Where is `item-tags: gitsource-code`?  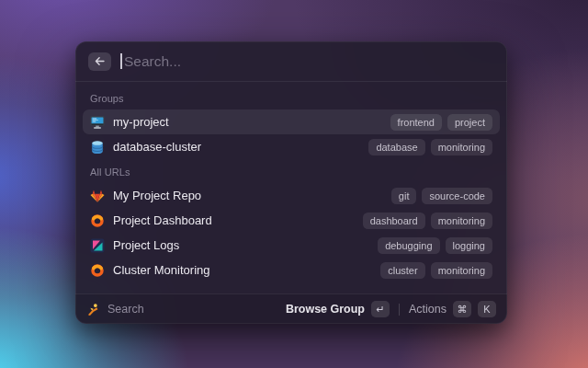 item-tags: gitsource-code is located at coordinates (442, 196).